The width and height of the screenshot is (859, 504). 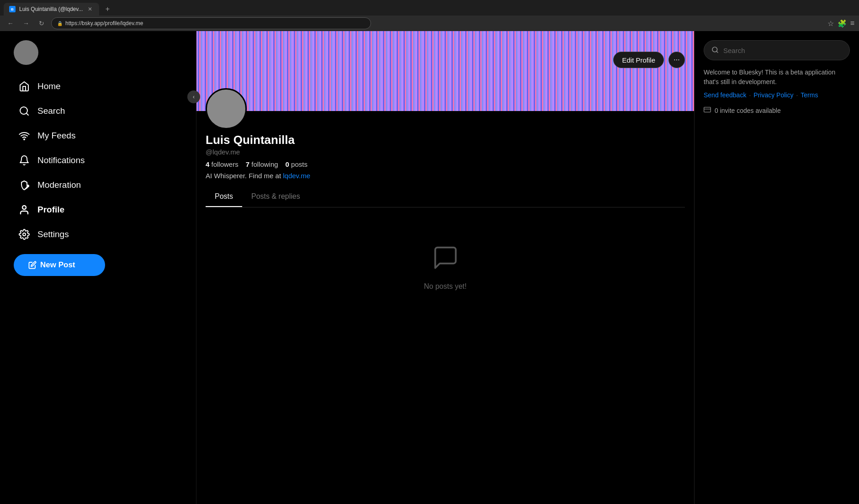 I want to click on sidebar-user-avatar, so click(x=26, y=53).